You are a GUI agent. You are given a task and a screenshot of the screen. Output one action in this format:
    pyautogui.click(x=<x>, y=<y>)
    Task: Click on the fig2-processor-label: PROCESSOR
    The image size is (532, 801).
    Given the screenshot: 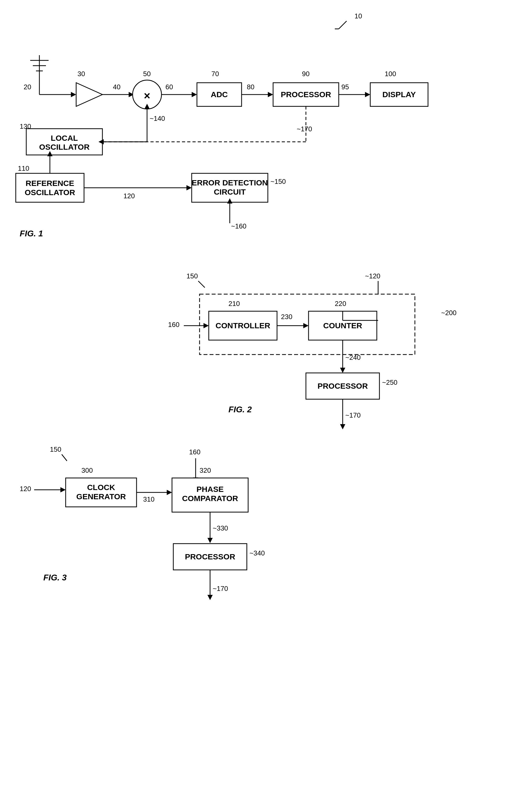 What is the action you would take?
    pyautogui.click(x=343, y=386)
    